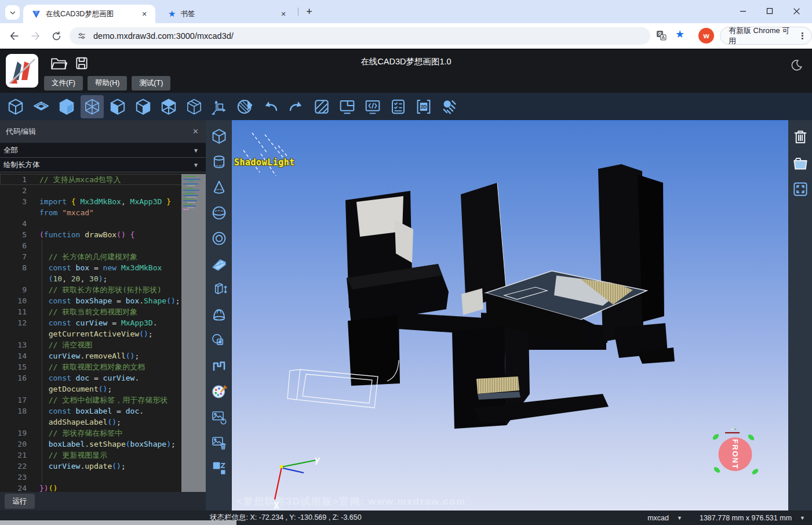 This screenshot has width=812, height=525. Describe the element at coordinates (219, 443) in the screenshot. I see `delete-image-icon` at that location.